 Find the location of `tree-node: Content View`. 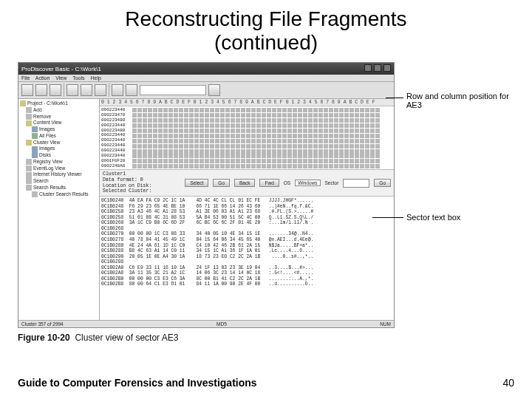

tree-node: Content View is located at coordinates (47, 123).